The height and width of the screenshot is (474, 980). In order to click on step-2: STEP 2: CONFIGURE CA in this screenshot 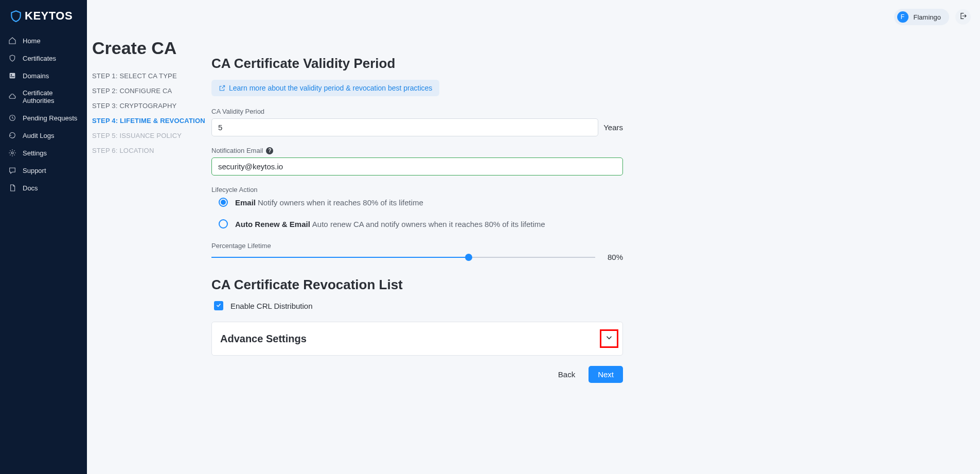, I will do `click(152, 91)`.